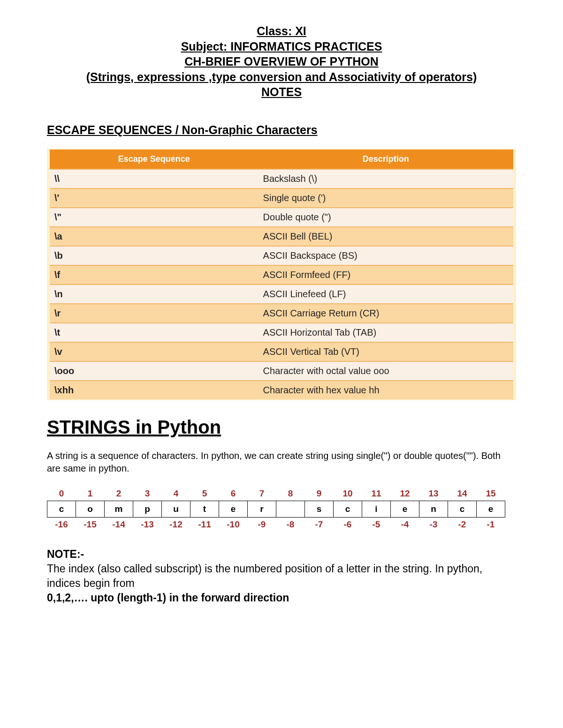 This screenshot has height=728, width=563. I want to click on cell-description: ASCII Horizontal Tab (TAB), so click(386, 333).